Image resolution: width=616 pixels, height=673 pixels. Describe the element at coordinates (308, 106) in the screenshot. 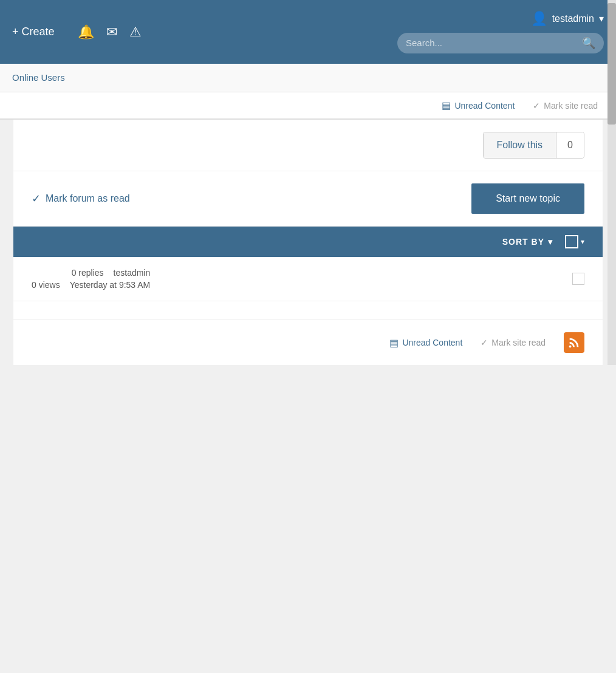

I see `top-toolbar-row: ▤ Unread Content ✓ Mark site read` at that location.